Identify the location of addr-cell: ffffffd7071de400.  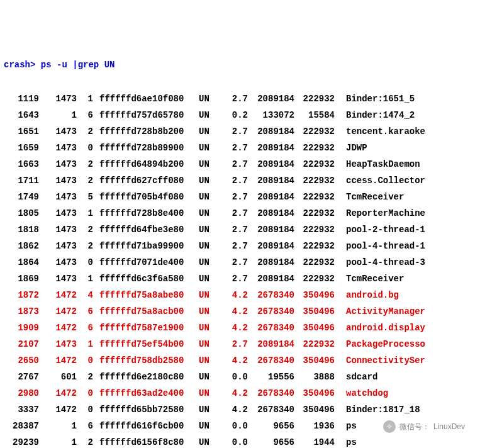
(146, 262).